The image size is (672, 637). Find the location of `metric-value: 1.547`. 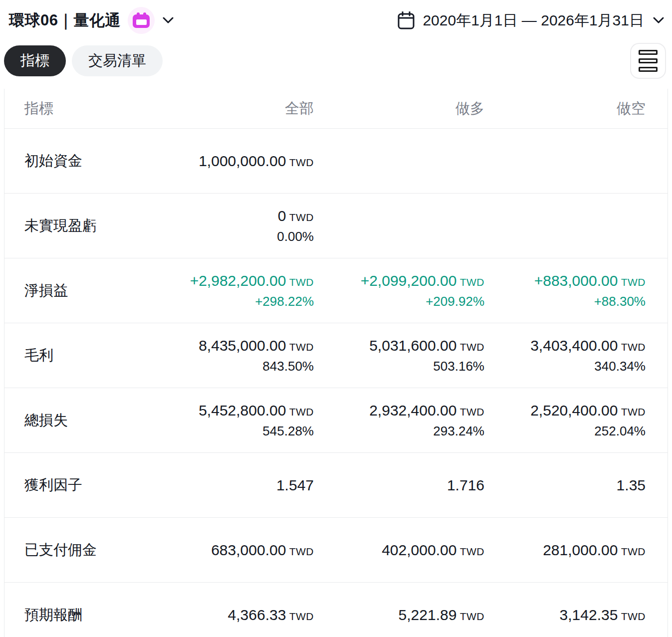

metric-value: 1.547 is located at coordinates (295, 485).